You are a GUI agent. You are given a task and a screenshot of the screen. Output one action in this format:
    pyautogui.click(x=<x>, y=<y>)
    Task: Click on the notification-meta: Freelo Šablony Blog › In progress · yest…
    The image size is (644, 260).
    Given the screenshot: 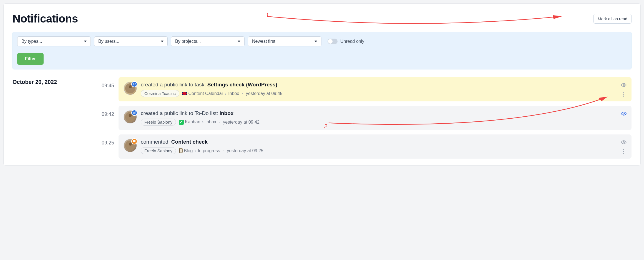 What is the action you would take?
    pyautogui.click(x=379, y=151)
    